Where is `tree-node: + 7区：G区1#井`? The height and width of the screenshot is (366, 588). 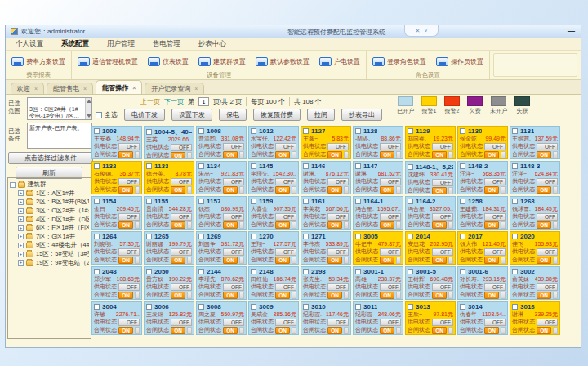 tree-node: + 7区：G区1#井 is located at coordinates (49, 237).